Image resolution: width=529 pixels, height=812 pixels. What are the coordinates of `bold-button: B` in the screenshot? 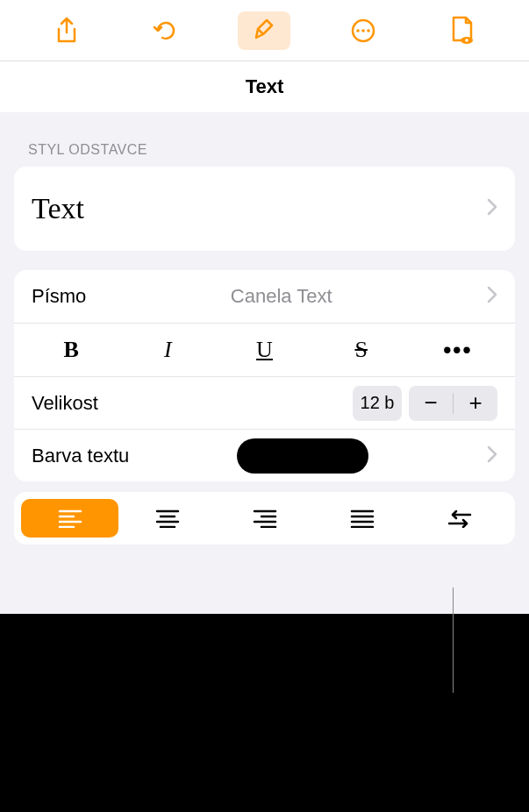 It's located at (71, 350).